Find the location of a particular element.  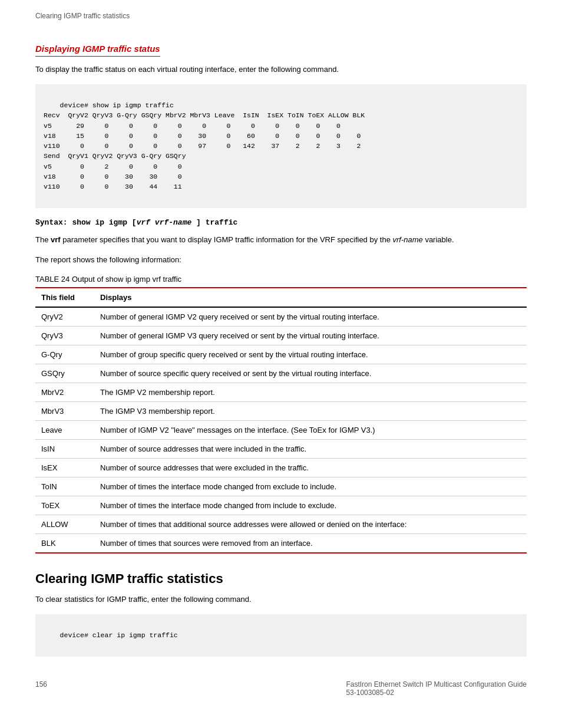

table-header: This field Displays is located at coordinates (281, 297).